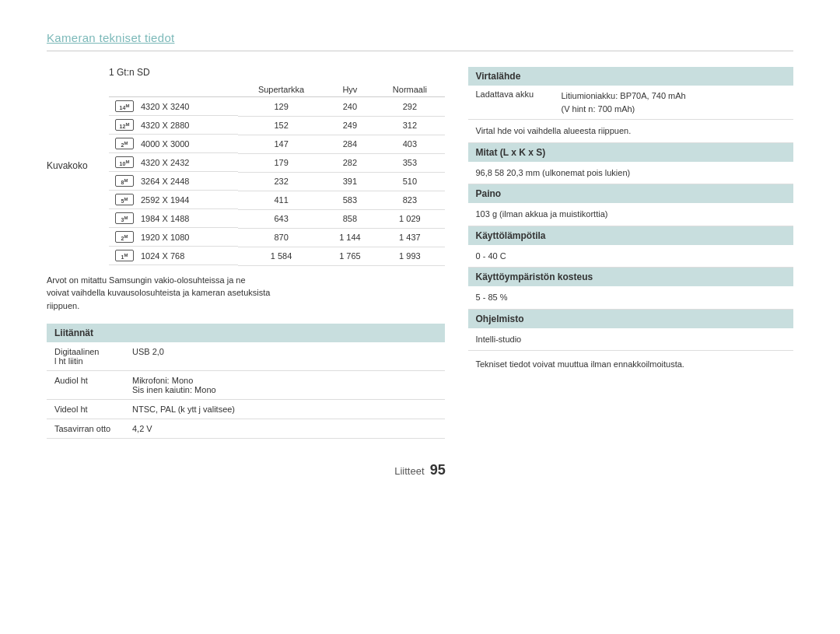  I want to click on liitannat-label: Tasavirran otto, so click(86, 429).